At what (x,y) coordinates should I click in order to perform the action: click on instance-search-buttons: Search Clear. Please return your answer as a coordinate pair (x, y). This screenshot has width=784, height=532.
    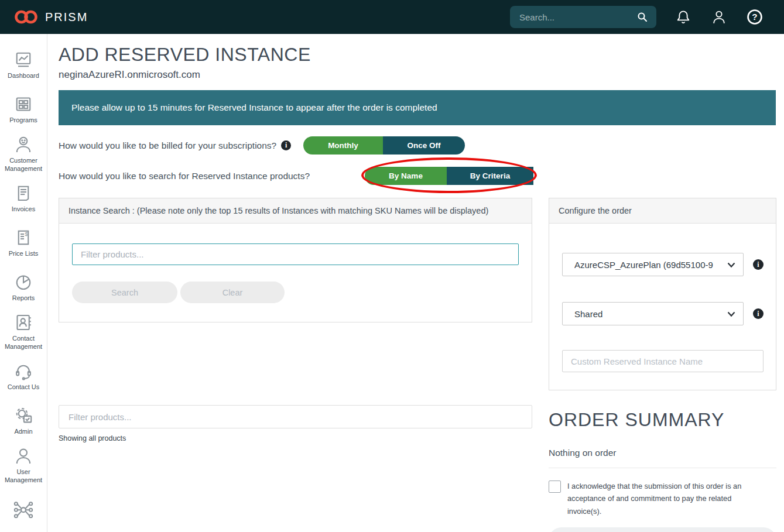
    Looking at the image, I should click on (295, 293).